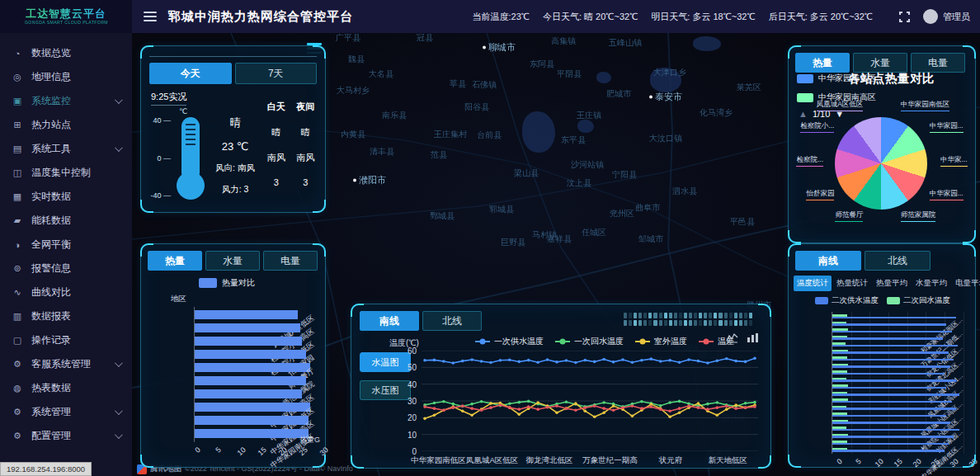 The image size is (980, 476). What do you see at coordinates (17, 221) in the screenshot?
I see `energy-icon: ▰` at bounding box center [17, 221].